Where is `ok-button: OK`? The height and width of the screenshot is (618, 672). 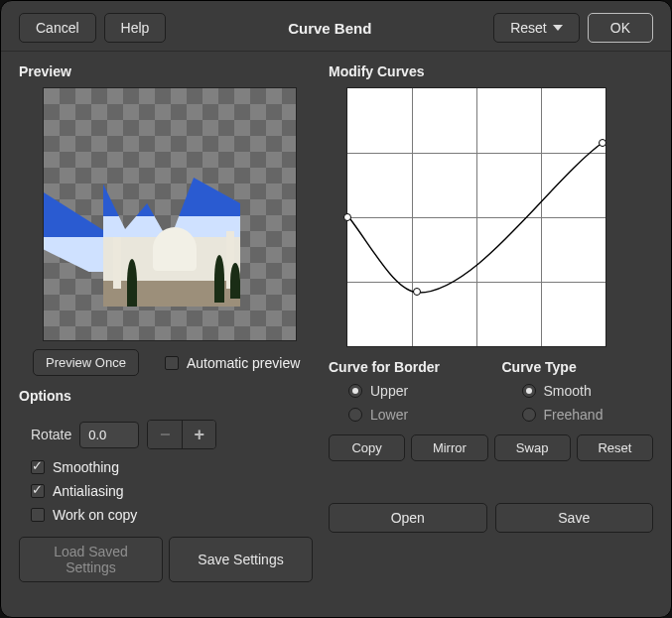
ok-button: OK is located at coordinates (620, 28).